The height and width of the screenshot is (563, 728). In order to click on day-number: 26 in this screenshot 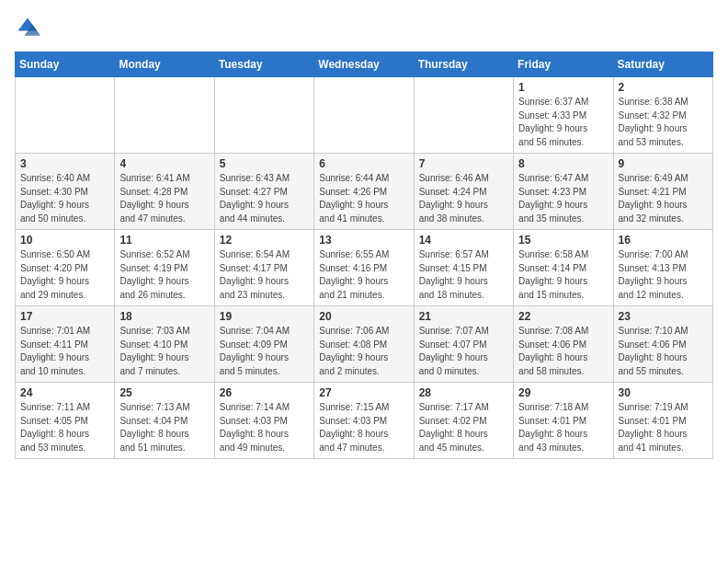, I will do `click(265, 393)`.